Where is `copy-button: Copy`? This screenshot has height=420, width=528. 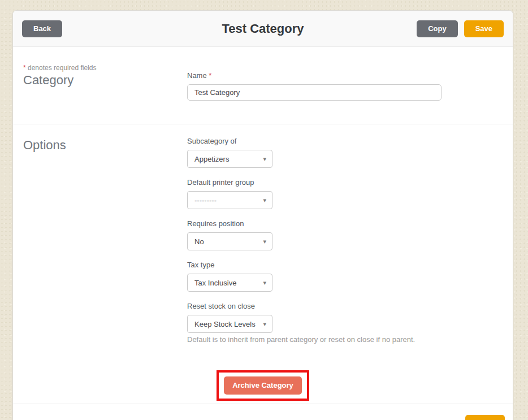
copy-button: Copy is located at coordinates (438, 29).